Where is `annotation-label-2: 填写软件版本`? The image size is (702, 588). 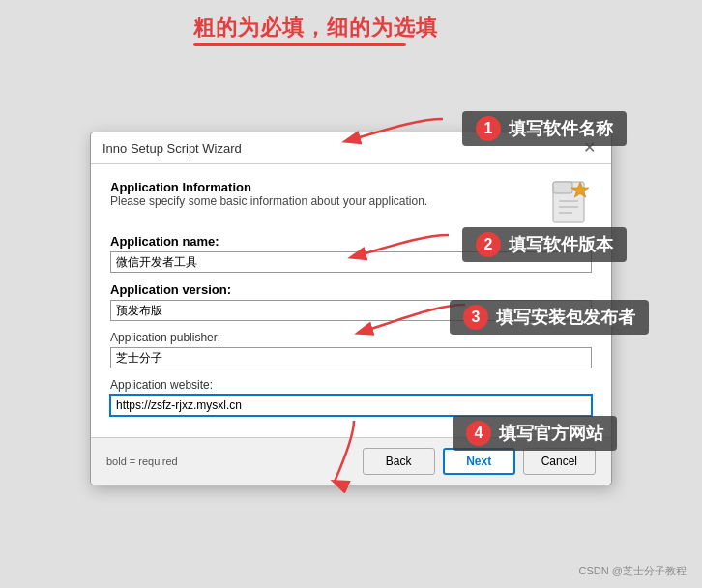 annotation-label-2: 填写软件版本 is located at coordinates (561, 245).